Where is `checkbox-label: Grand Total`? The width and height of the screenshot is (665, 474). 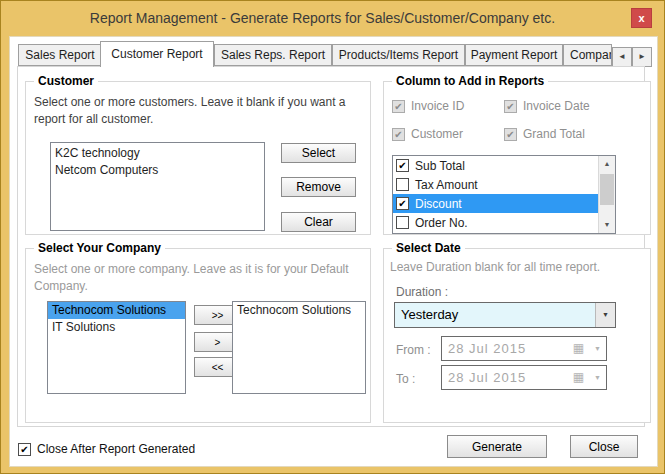
checkbox-label: Grand Total is located at coordinates (554, 134).